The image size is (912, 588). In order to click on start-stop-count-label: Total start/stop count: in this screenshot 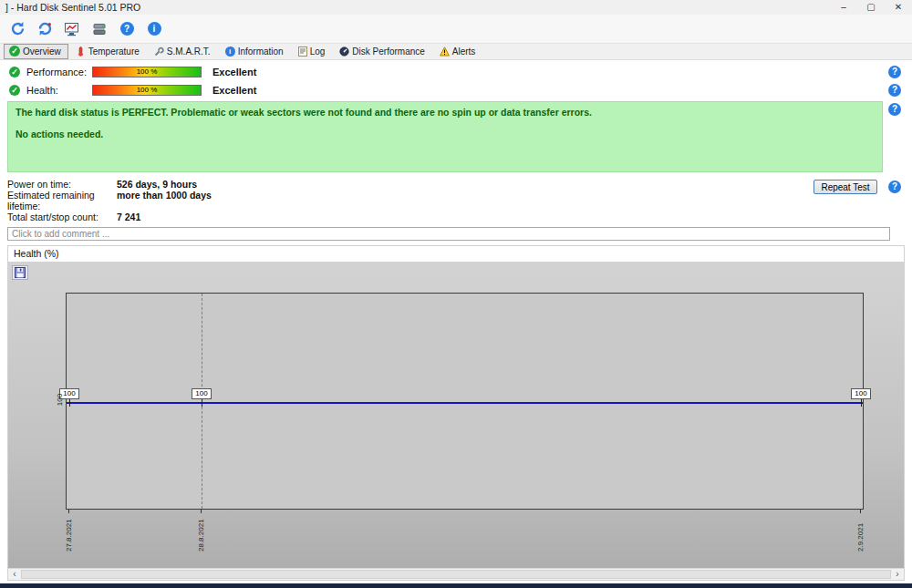, I will do `click(62, 217)`.